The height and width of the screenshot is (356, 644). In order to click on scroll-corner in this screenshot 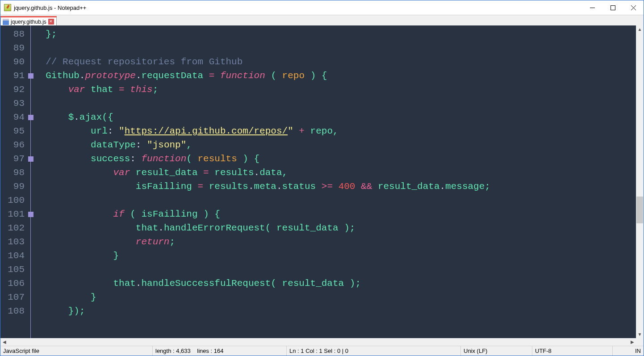, I will do `click(640, 342)`.